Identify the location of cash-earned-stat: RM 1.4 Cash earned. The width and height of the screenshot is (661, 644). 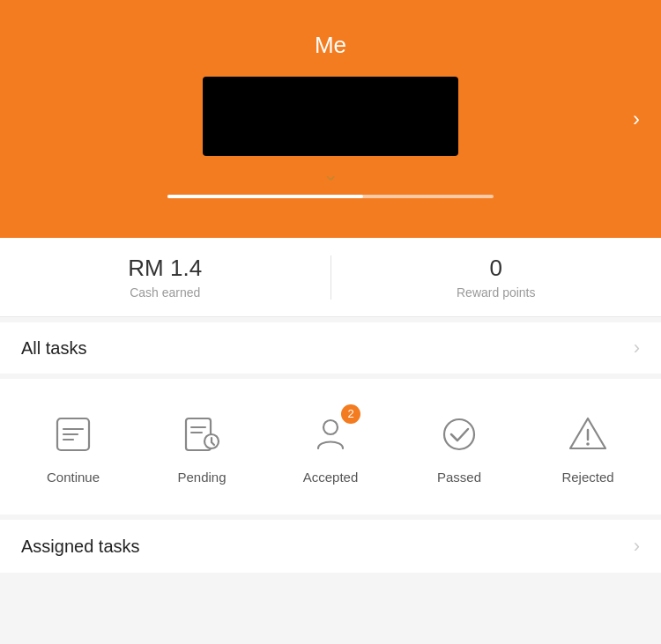
(166, 277).